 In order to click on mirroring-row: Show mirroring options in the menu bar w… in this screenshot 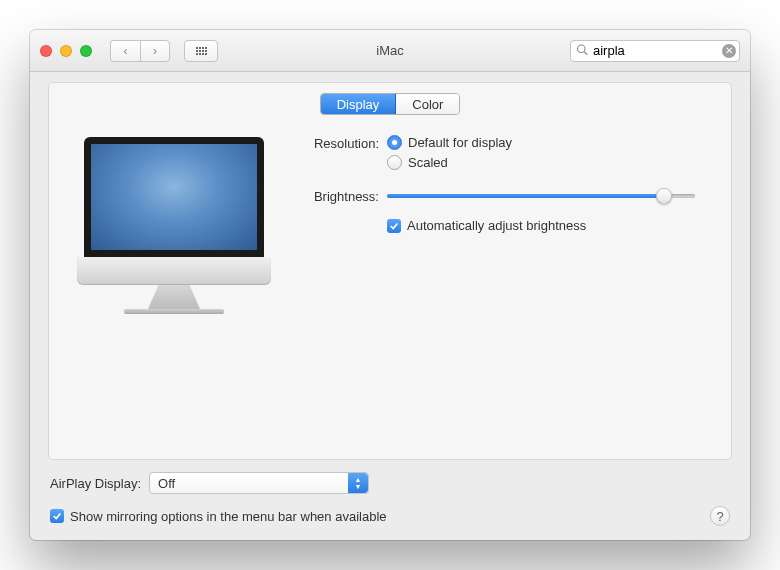, I will do `click(390, 516)`.